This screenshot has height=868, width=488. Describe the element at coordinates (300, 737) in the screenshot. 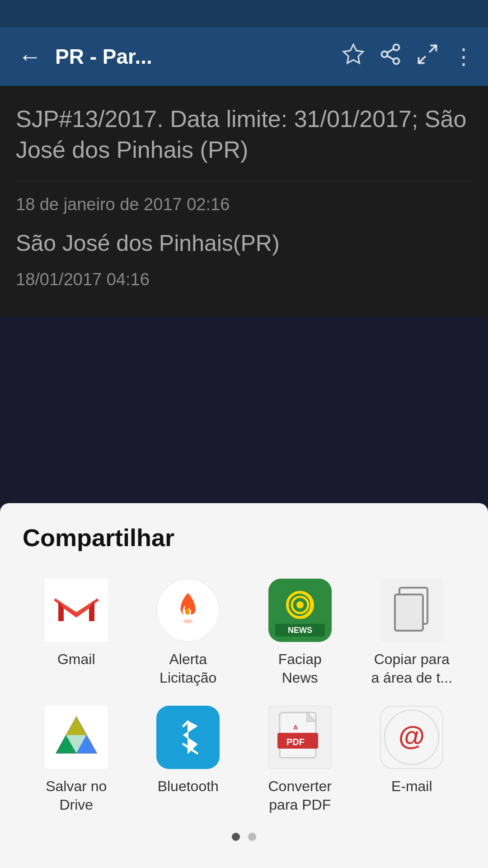

I see `pdf-icon: A PDF` at that location.